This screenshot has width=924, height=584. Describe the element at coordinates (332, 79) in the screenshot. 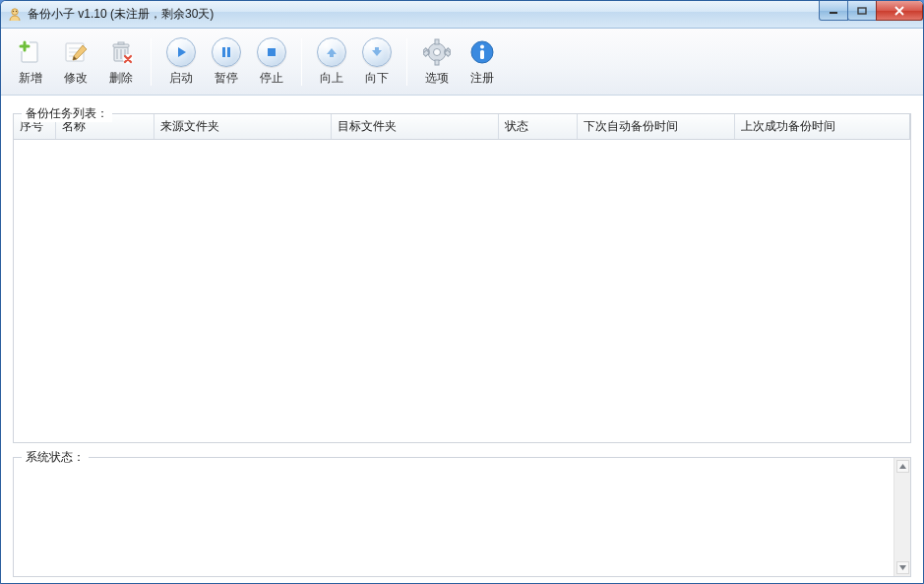

I see `moveup-label: 向上` at that location.